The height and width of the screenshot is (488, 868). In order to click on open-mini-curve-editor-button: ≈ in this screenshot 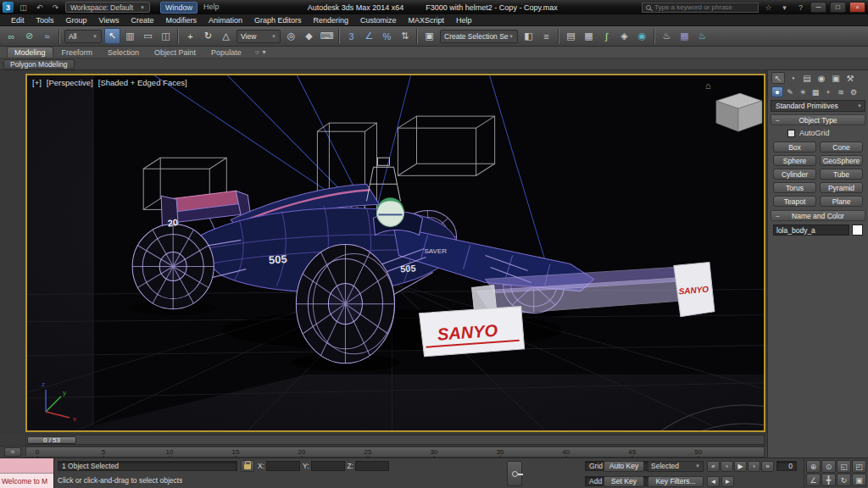, I will do `click(13, 452)`.